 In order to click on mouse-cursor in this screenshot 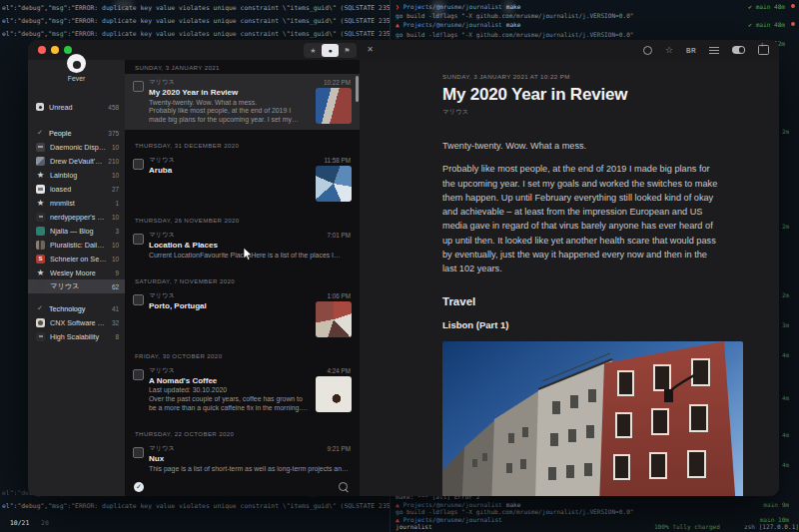, I will do `click(248, 257)`.